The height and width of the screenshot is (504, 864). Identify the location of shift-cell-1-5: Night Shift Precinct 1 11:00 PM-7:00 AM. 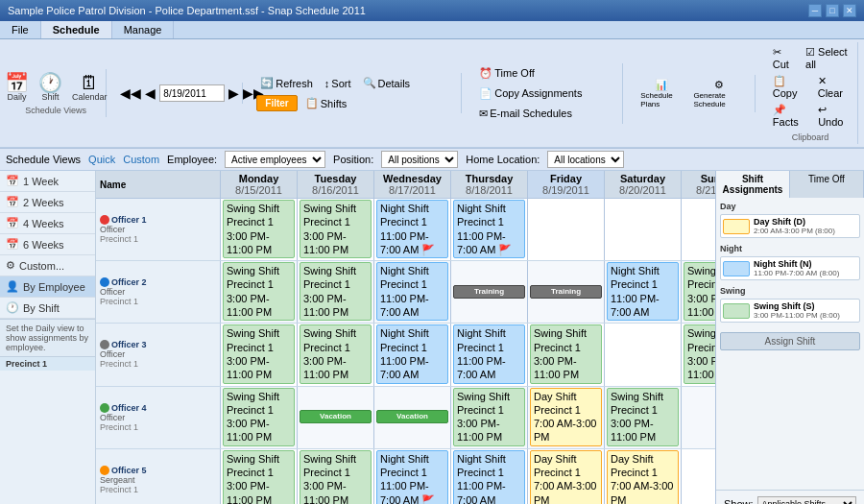
(643, 292).